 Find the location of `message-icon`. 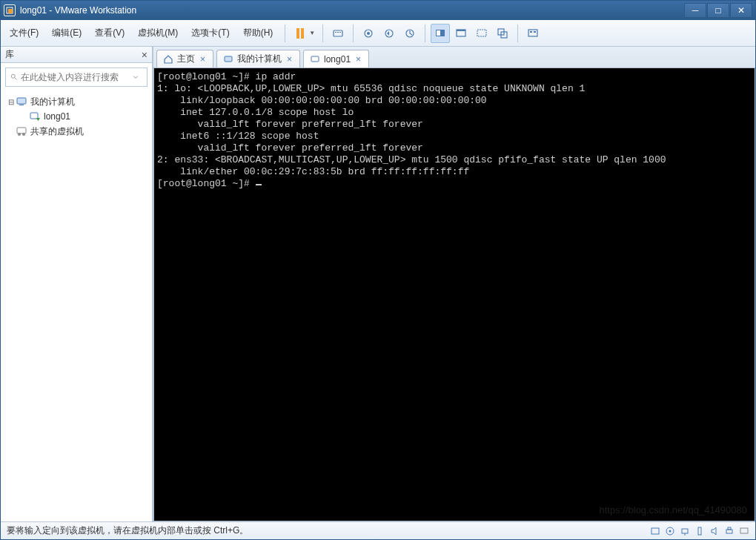

message-icon is located at coordinates (744, 531).